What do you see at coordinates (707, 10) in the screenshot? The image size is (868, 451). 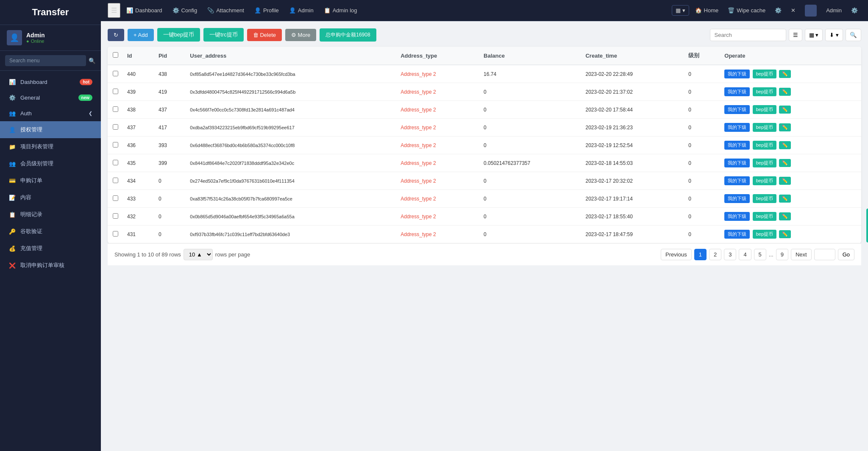 I see `topnav-home: 🏠 Home` at bounding box center [707, 10].